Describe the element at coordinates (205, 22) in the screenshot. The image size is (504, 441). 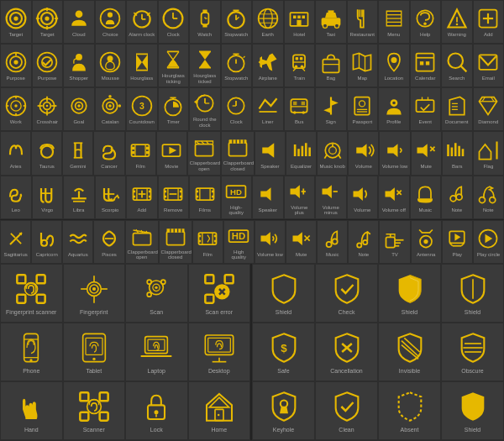
I see `icon-watch: Watch` at that location.